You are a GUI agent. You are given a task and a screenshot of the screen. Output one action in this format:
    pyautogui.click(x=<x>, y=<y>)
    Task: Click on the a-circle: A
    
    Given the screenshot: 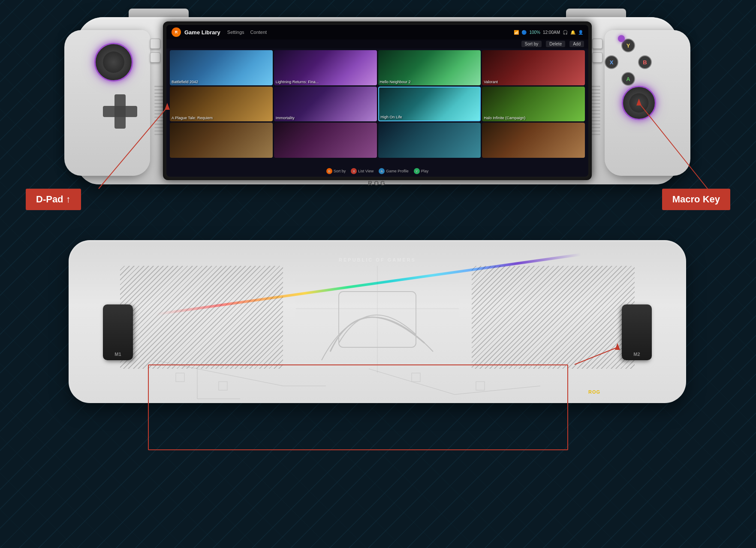 What is the action you would take?
    pyautogui.click(x=382, y=171)
    